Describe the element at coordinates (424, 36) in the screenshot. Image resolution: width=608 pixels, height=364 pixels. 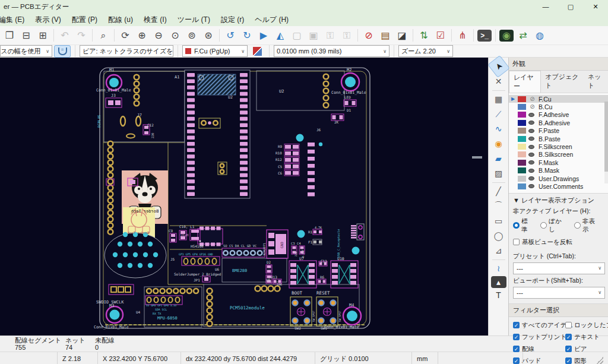
I see `update-pcb-icon: ⇅` at that location.